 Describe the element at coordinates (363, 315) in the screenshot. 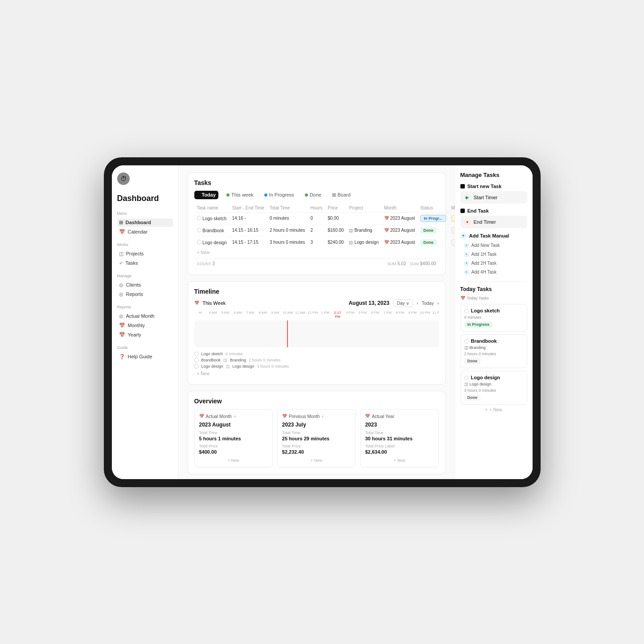

I see `timeline-hour: 5 PM` at that location.